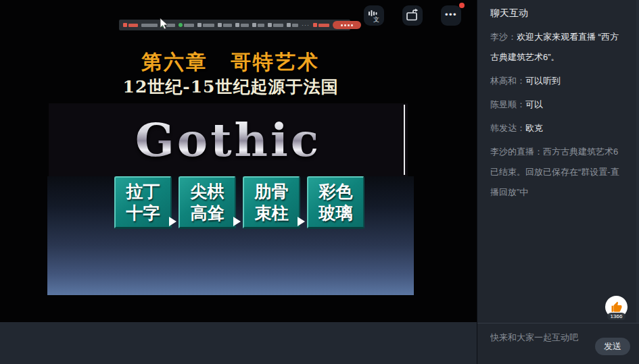 The width and height of the screenshot is (639, 364). I want to click on flow-box-rib-columns: 肋骨 束柱, so click(272, 203).